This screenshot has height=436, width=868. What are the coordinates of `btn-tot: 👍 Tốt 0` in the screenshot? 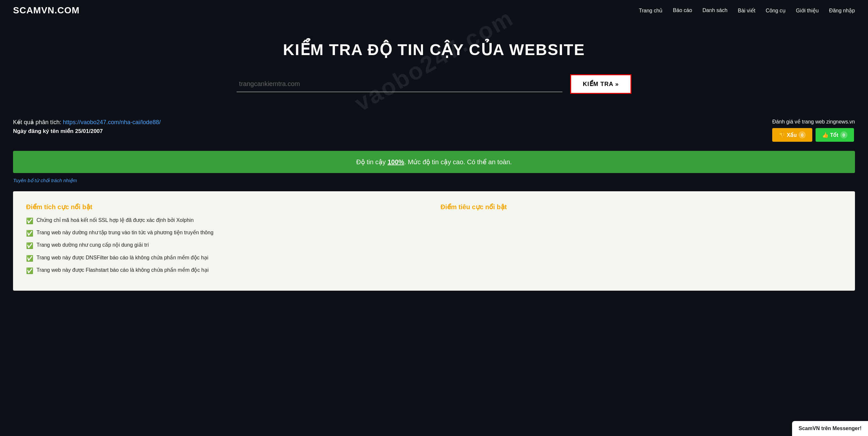 It's located at (835, 135).